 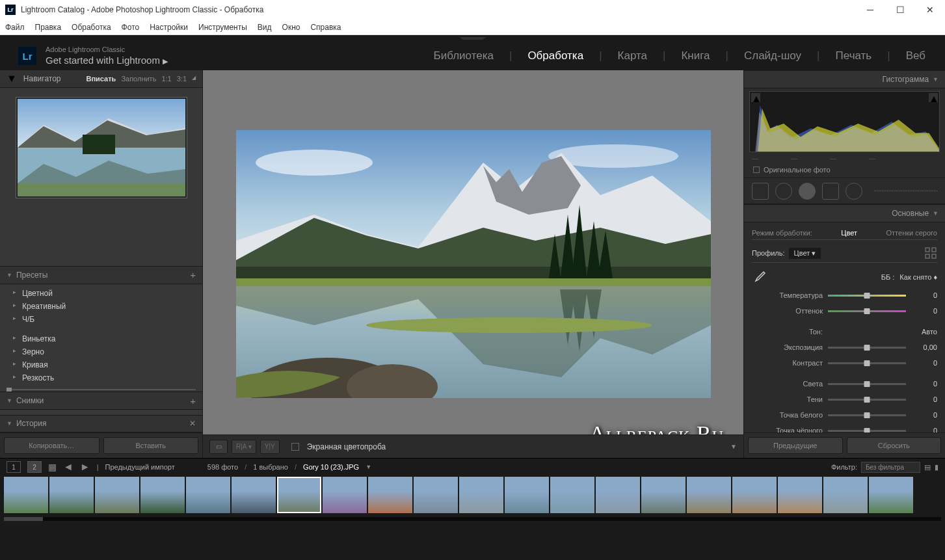 What do you see at coordinates (854, 191) in the screenshot?
I see `radial-tool-icon` at bounding box center [854, 191].